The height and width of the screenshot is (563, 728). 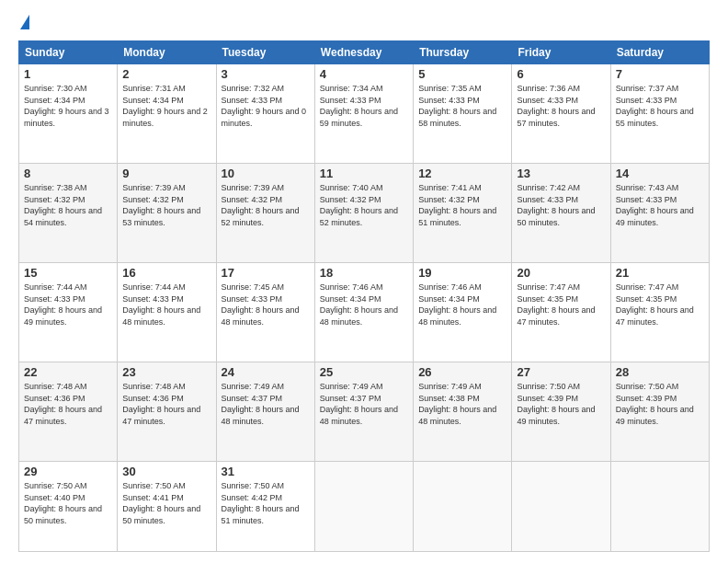 What do you see at coordinates (463, 53) in the screenshot?
I see `header-thursday: Thursday` at bounding box center [463, 53].